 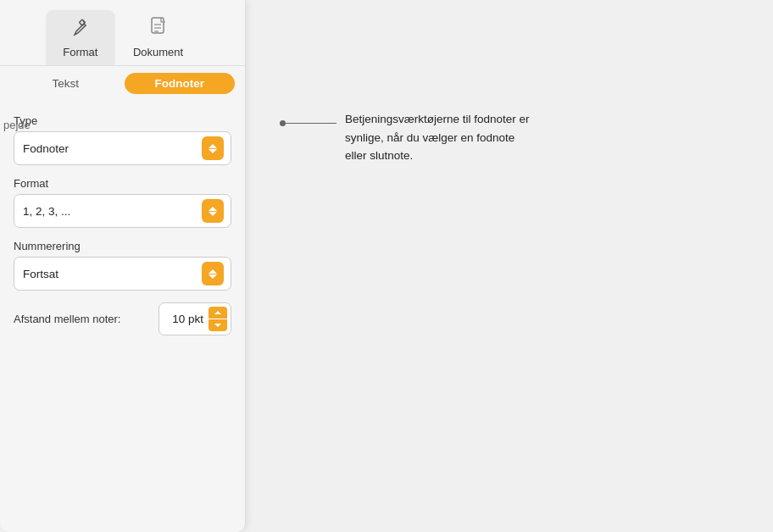 I want to click on format-value: 1, 2, 3, ..., so click(x=112, y=212).